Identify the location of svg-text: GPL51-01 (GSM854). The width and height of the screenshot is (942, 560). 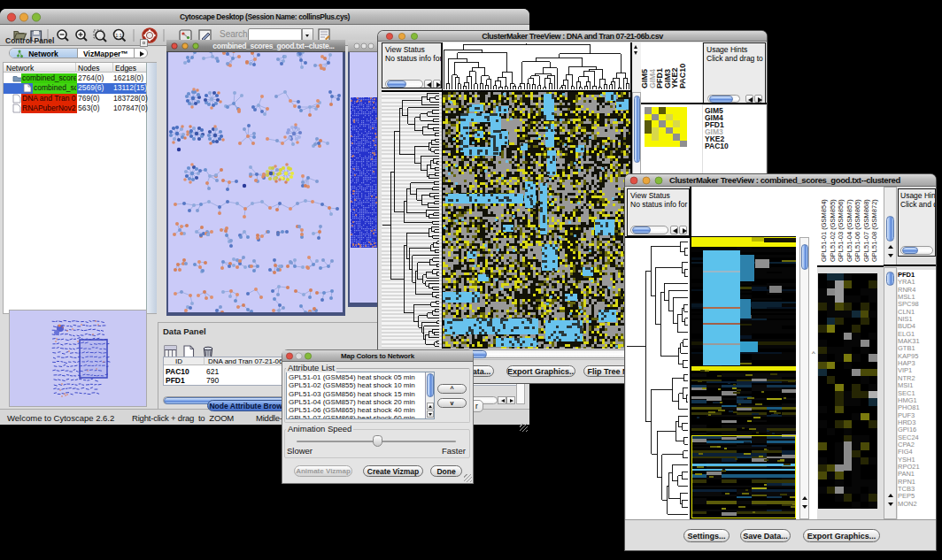
(823, 230).